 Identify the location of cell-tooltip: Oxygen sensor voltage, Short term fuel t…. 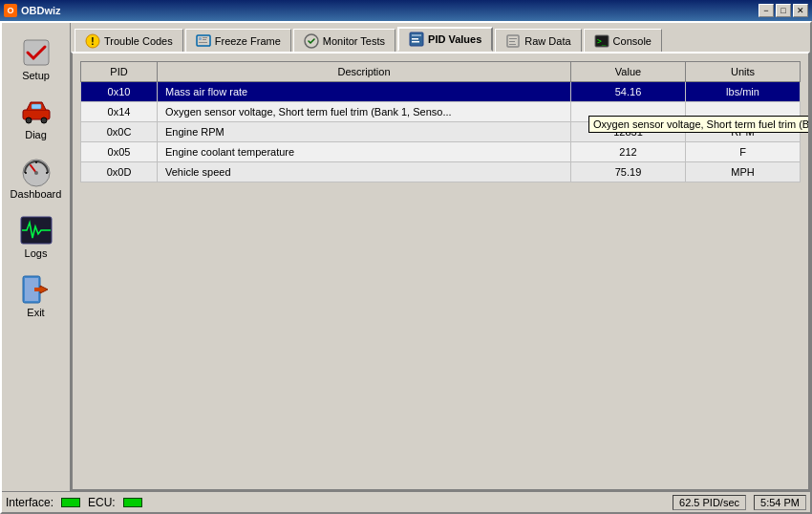
(699, 124).